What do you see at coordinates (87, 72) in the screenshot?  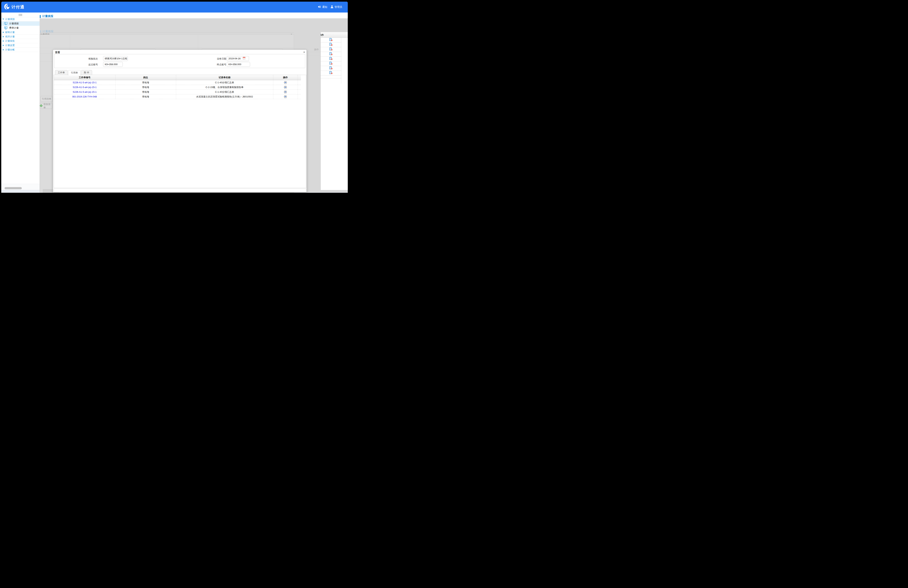 I see `tab-2: 附 件` at bounding box center [87, 72].